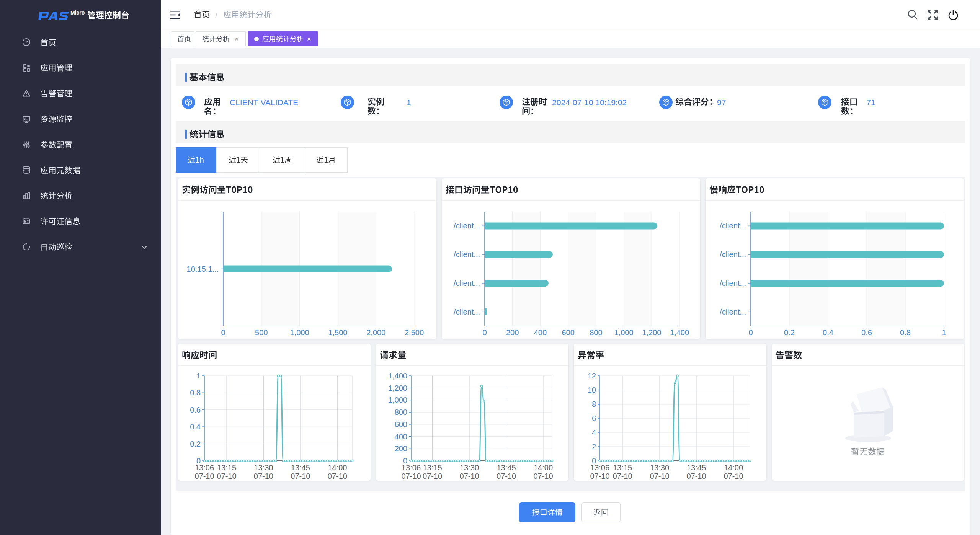 The height and width of the screenshot is (535, 980). Describe the element at coordinates (203, 269) in the screenshot. I see `svg-text: 10.15.1...` at that location.